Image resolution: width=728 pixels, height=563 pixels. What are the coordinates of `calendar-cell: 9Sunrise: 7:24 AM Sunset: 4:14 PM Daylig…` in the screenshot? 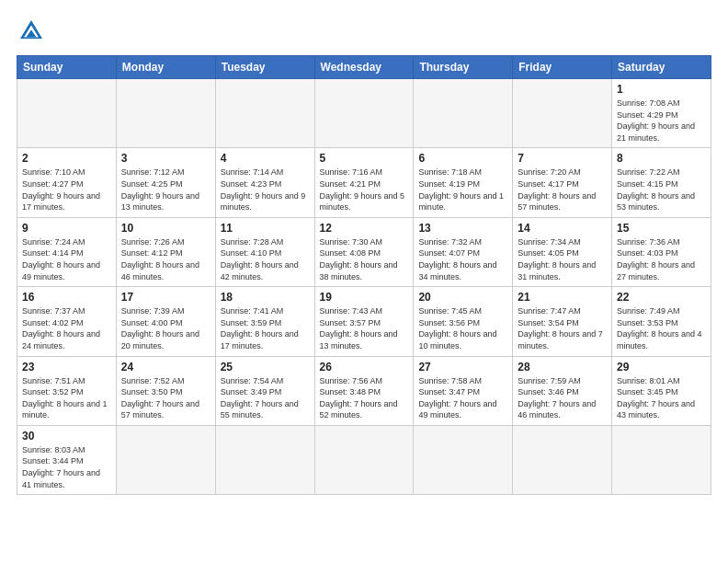 It's located at (67, 252).